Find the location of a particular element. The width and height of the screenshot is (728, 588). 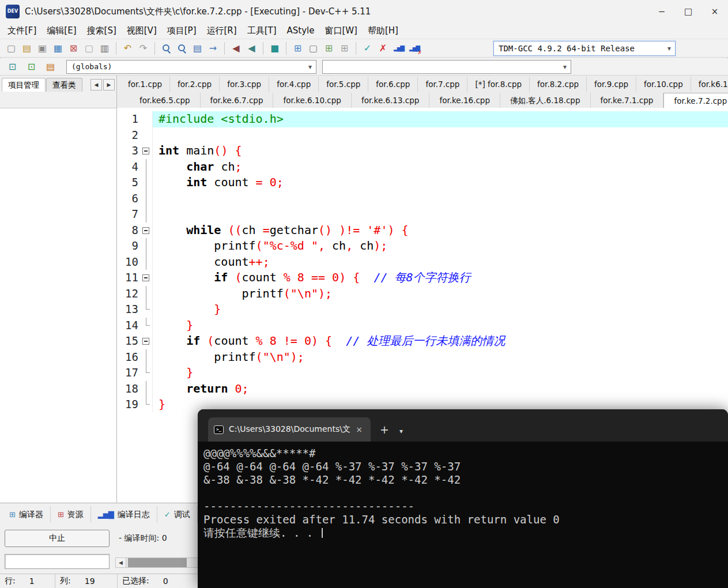

file-tab: for.3.cpp is located at coordinates (244, 84).